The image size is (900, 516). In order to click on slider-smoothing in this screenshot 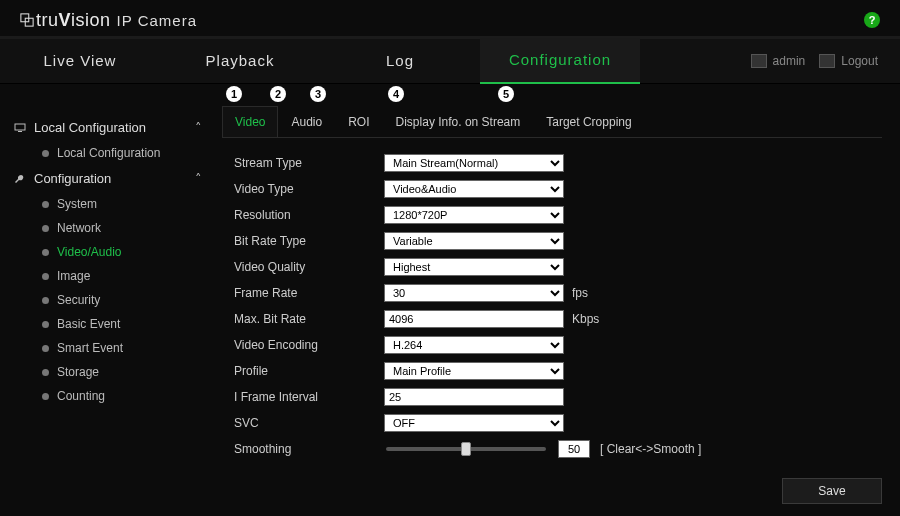, I will do `click(466, 449)`.